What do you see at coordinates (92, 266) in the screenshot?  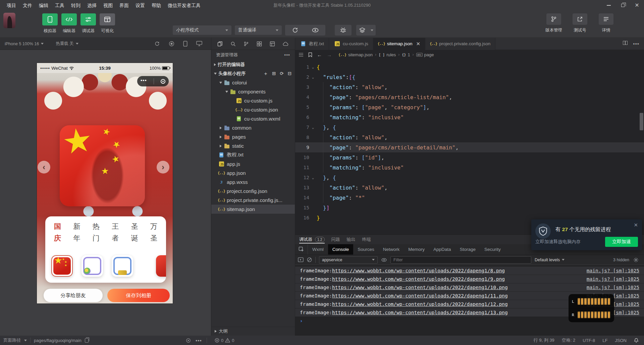 I see `thumbnail-purple-frame` at bounding box center [92, 266].